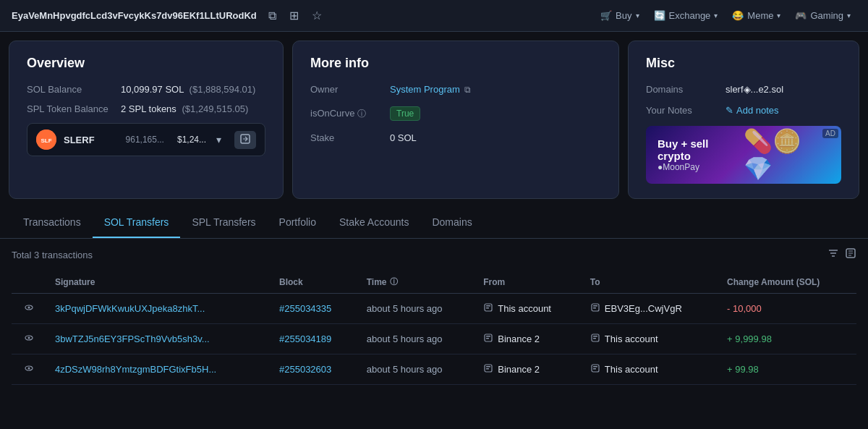 This screenshot has width=868, height=429. What do you see at coordinates (456, 114) in the screenshot?
I see `is-oncurve-row: isOnCurve ⓘ True` at bounding box center [456, 114].